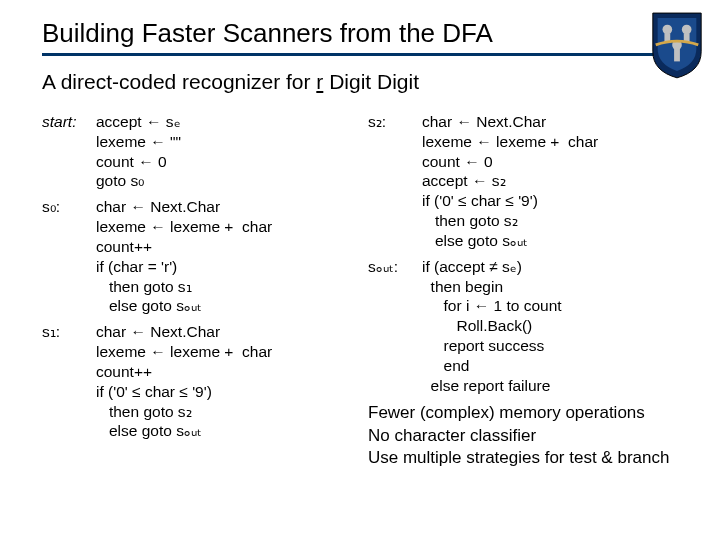 This screenshot has height=540, width=720. What do you see at coordinates (69, 207) in the screenshot?
I see `label-s0: s₀:` at bounding box center [69, 207].